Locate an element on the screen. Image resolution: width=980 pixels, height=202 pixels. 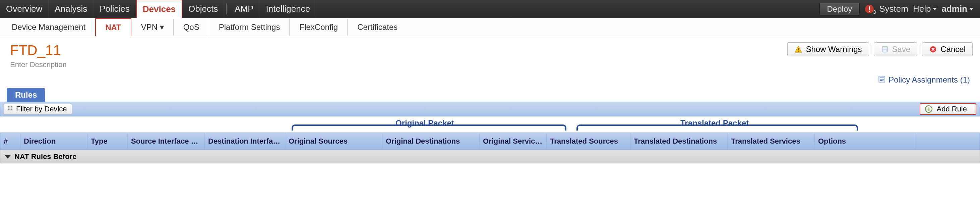
user-menu: admin is located at coordinates (957, 9).